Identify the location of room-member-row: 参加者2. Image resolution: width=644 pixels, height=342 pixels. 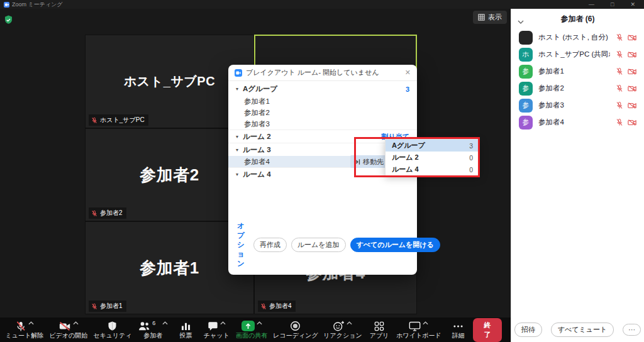
(323, 113).